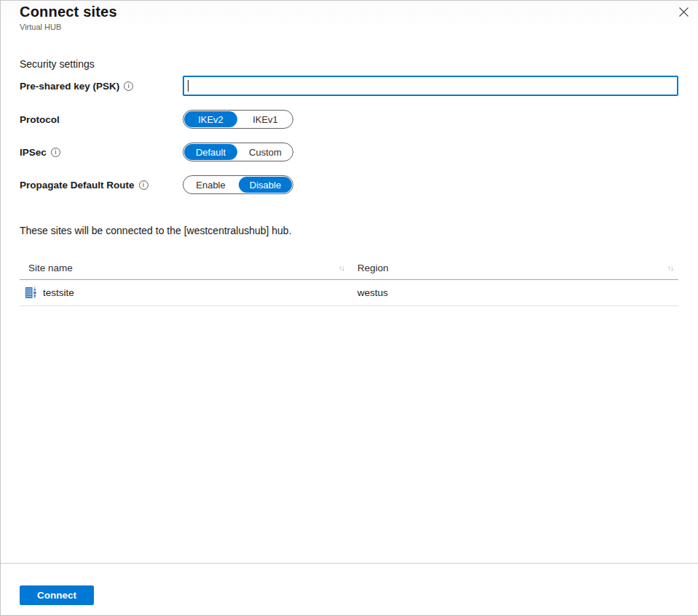 This screenshot has width=698, height=616. I want to click on vpn-site-icon, so click(31, 292).